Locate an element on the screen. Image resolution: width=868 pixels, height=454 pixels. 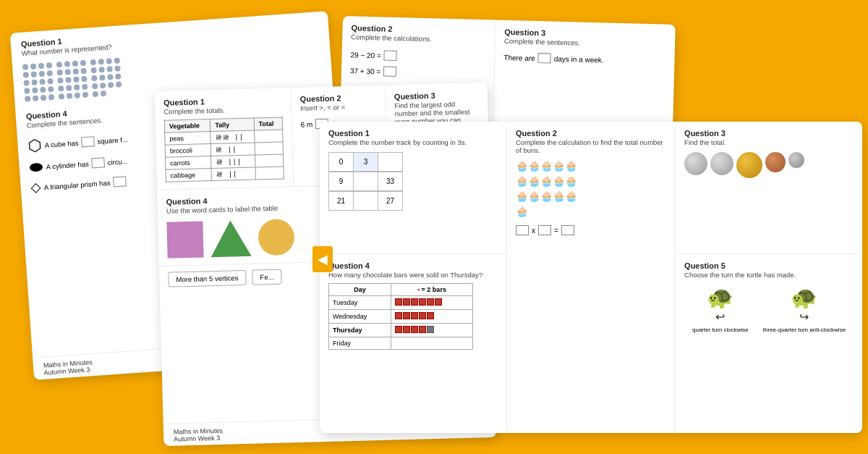
col-bars: ▪ = 2 bars is located at coordinates (431, 290).